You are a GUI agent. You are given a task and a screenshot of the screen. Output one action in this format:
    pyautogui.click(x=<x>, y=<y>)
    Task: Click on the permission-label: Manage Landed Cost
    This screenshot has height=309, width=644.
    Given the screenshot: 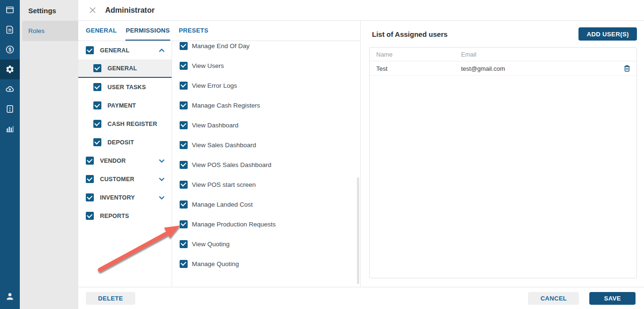 What is the action you would take?
    pyautogui.click(x=223, y=205)
    